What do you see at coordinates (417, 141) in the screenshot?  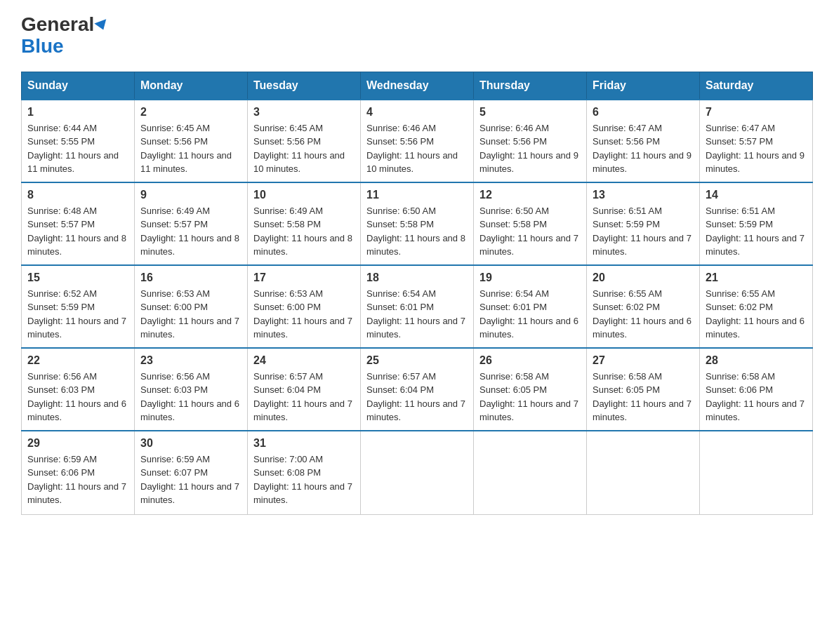 I see `day-cell: 4Sunrise: 6:46 AMSunset: 5:56 PMDaylight…` at bounding box center [417, 141].